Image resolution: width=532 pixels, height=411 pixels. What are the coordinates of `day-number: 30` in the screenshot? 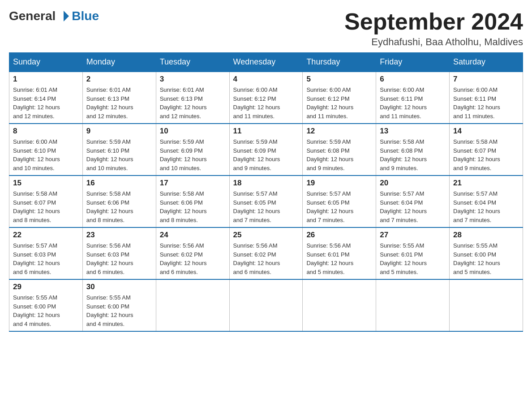 It's located at (119, 287).